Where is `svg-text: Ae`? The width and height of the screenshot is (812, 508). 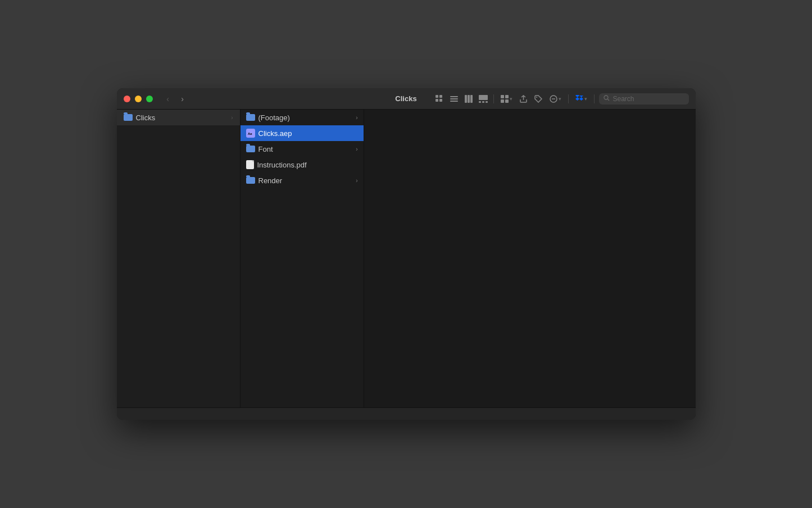
svg-text: Ae is located at coordinates (250, 134).